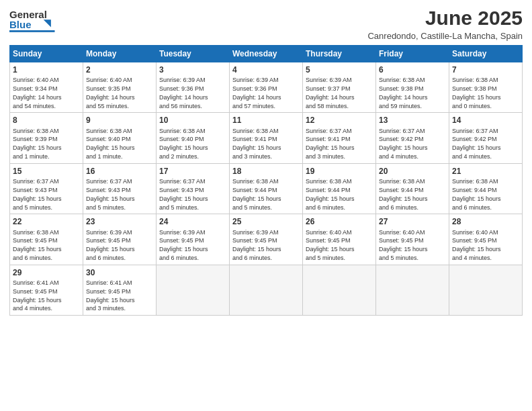  I want to click on day-25: 25Sunrise: 6:39 AMSunset: 9:45 PMDayligh…, so click(266, 239).